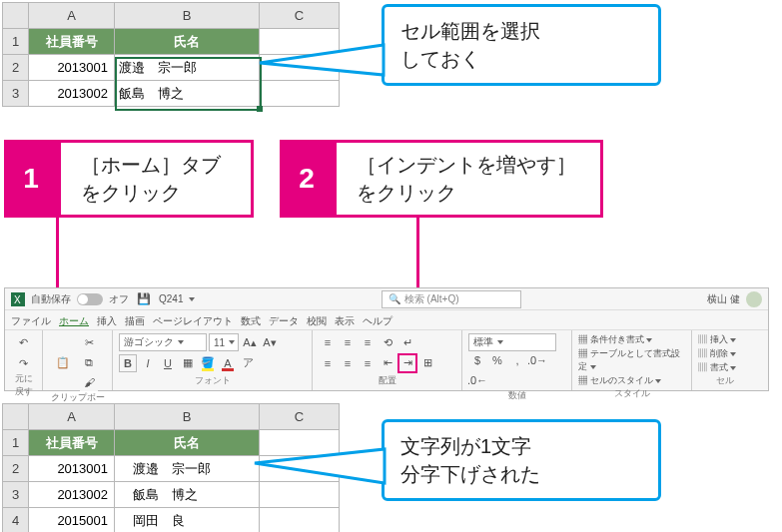 Image resolution: width=782 pixels, height=532 pixels. I want to click on cell-name-indented: 渡邉 宗一郎, so click(188, 469).